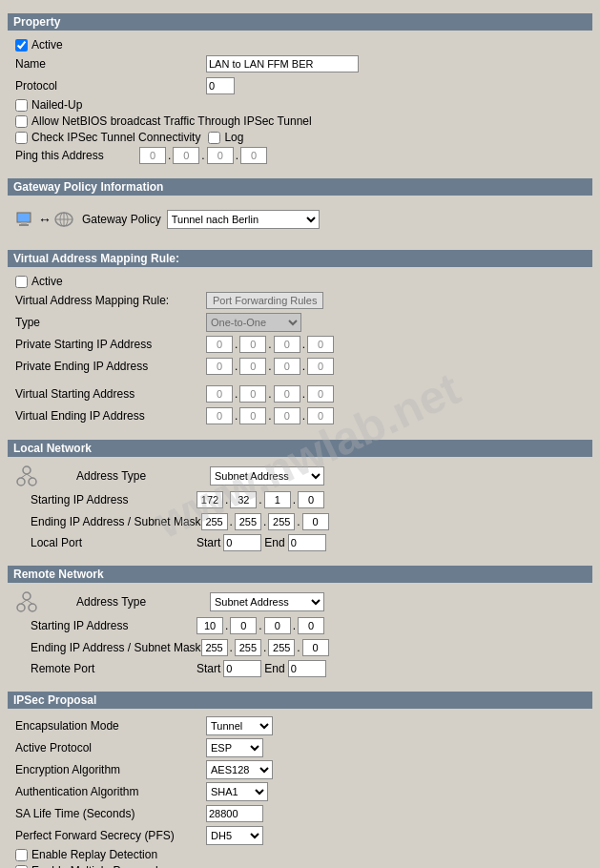 This screenshot has width=600, height=868. Describe the element at coordinates (270, 344) in the screenshot. I see `private-start-ip: . . .` at that location.